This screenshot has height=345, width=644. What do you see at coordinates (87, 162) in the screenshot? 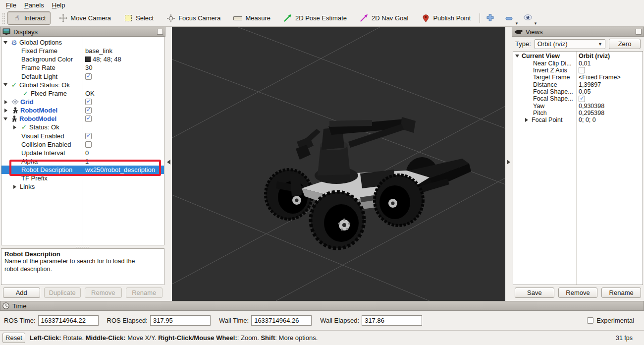
I see `row-value: 1` at bounding box center [87, 162].